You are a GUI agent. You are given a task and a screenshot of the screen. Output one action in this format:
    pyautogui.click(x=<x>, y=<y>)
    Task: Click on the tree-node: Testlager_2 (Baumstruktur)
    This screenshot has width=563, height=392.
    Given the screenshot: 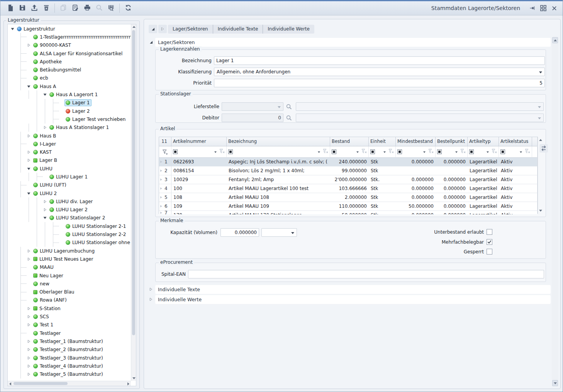 What is the action you would take?
    pyautogui.click(x=69, y=350)
    